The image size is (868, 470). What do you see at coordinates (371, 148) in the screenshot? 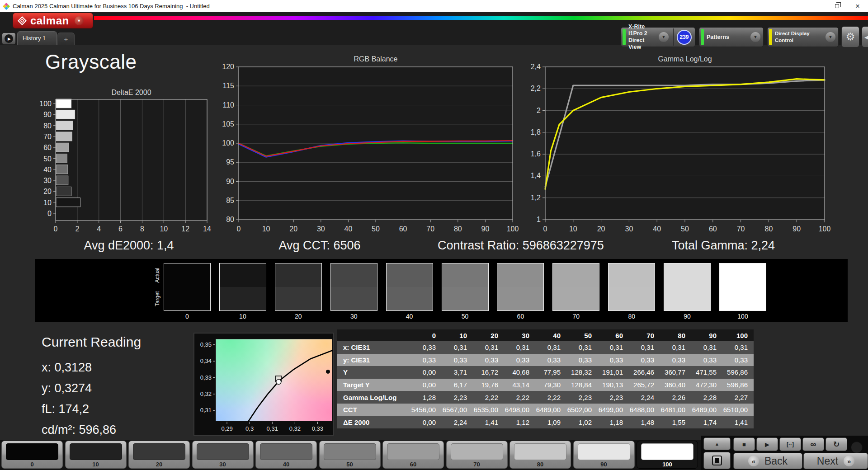
I see `rgb-balance-chart: RGB Balance 8085909510010511011512001020…` at bounding box center [371, 148].